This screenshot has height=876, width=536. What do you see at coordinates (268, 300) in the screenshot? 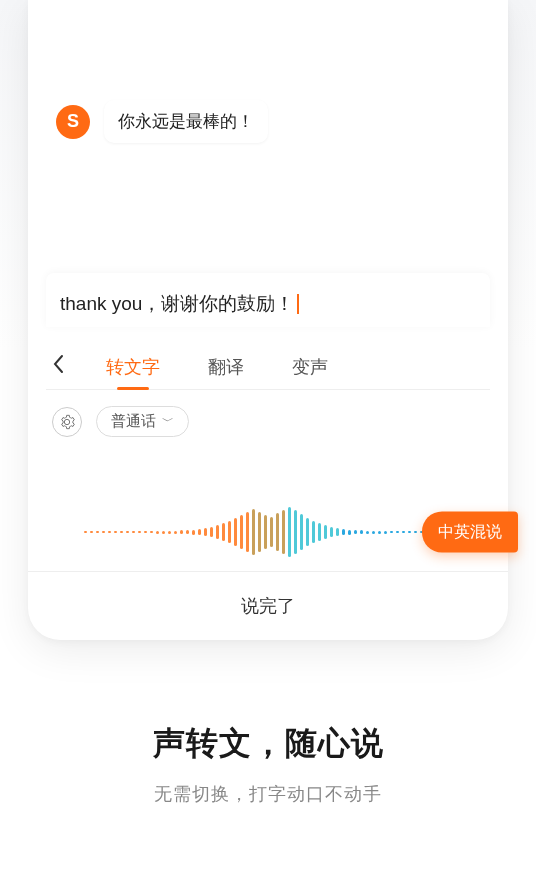
I see `input-area: thank you，谢谢你的鼓励！` at bounding box center [268, 300].